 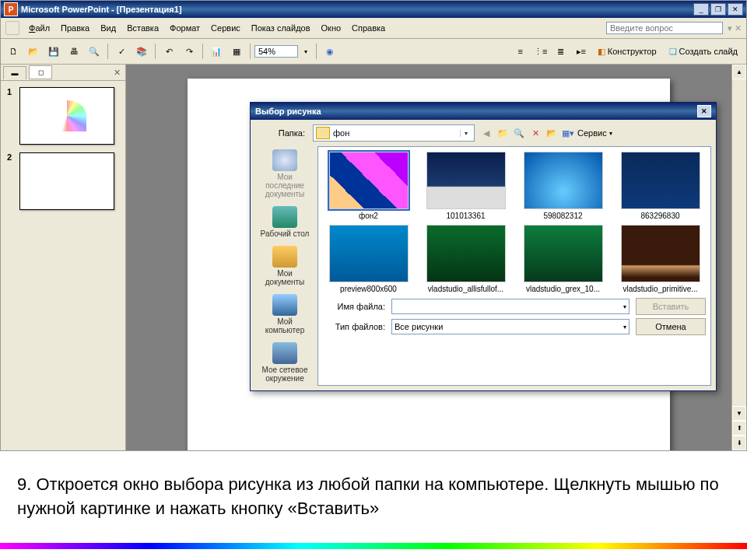 What do you see at coordinates (323, 133) in the screenshot?
I see `folder-icon` at bounding box center [323, 133].